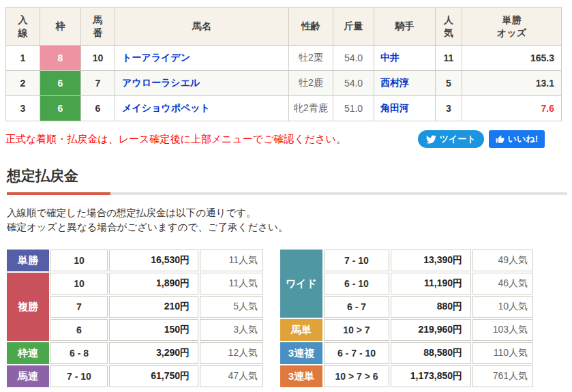 This screenshot has height=392, width=572. I want to click on col-header-popularity: 人 気, so click(449, 27).